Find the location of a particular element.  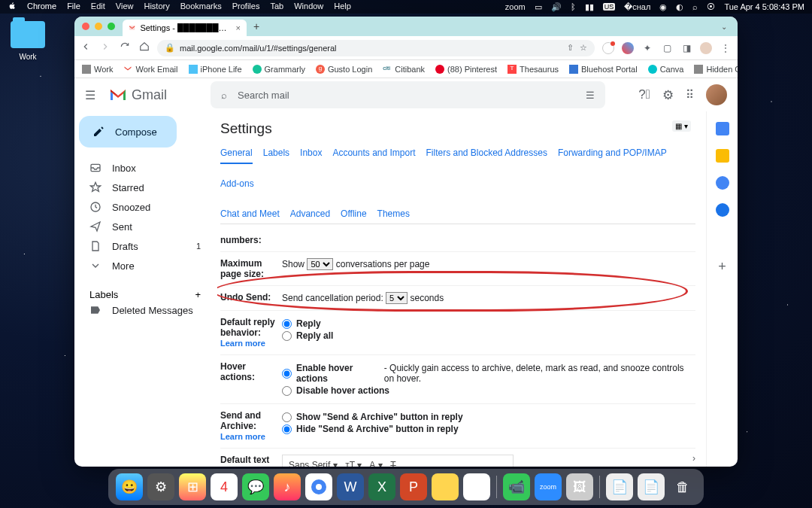

font-color-select: A ▾ is located at coordinates (376, 464).